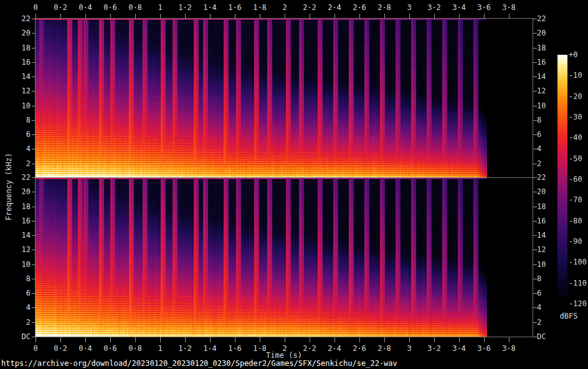 The image size is (588, 369). Describe the element at coordinates (334, 348) in the screenshot. I see `time-tick-label-bottom: 2·4` at that location.